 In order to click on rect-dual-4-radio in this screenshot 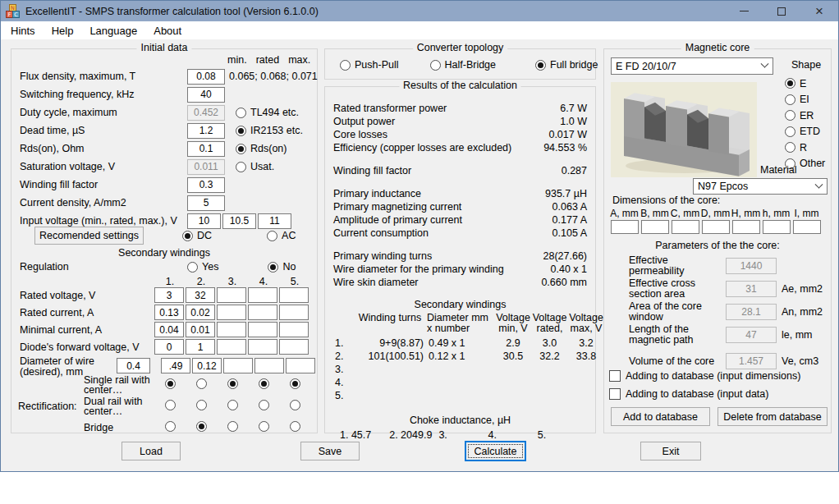, I will do `click(264, 405)`.